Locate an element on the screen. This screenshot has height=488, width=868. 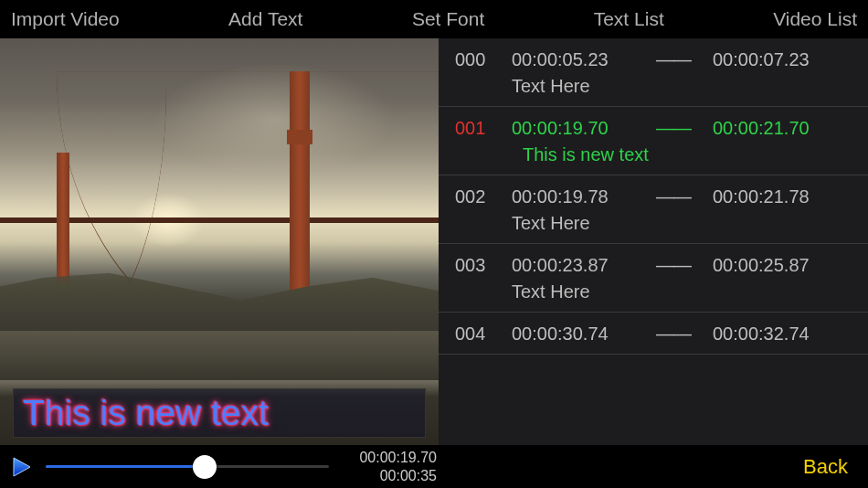
row-start-time: 00:00:19.70 is located at coordinates (576, 128).